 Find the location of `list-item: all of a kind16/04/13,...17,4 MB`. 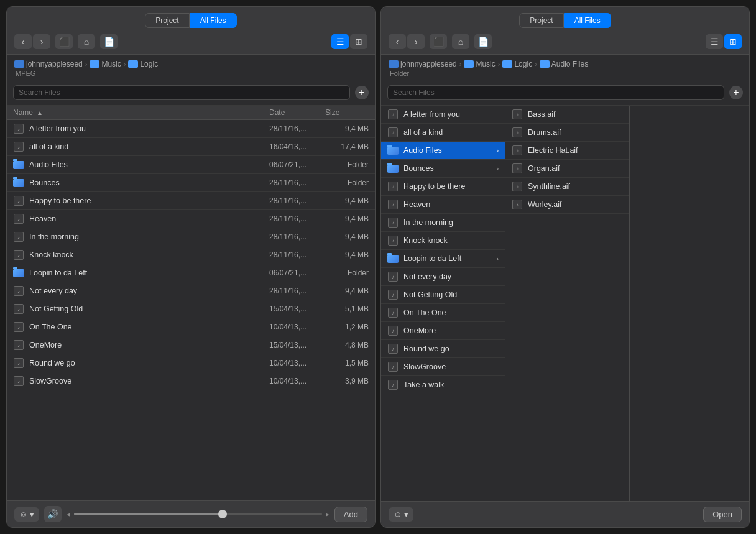

list-item: all of a kind16/04/13,...17,4 MB is located at coordinates (191, 147).